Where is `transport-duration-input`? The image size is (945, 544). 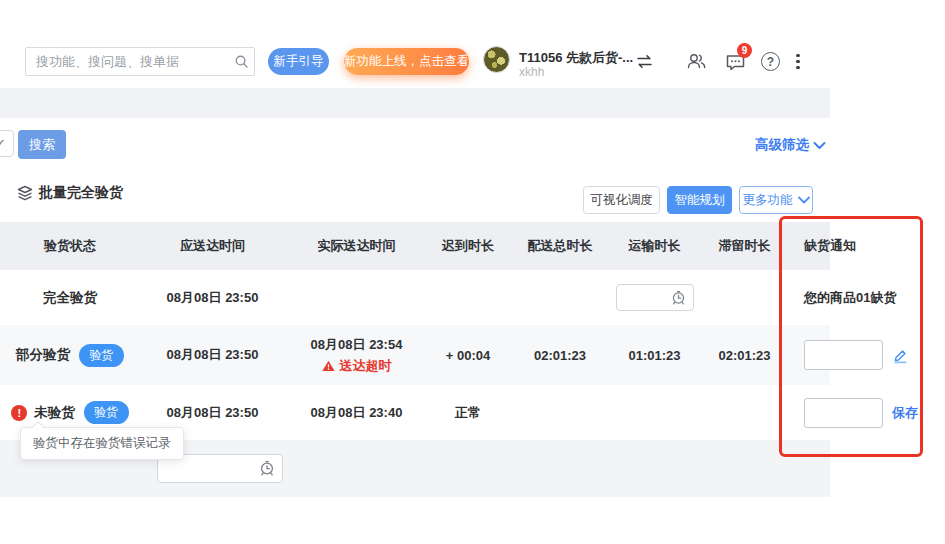 transport-duration-input is located at coordinates (655, 298).